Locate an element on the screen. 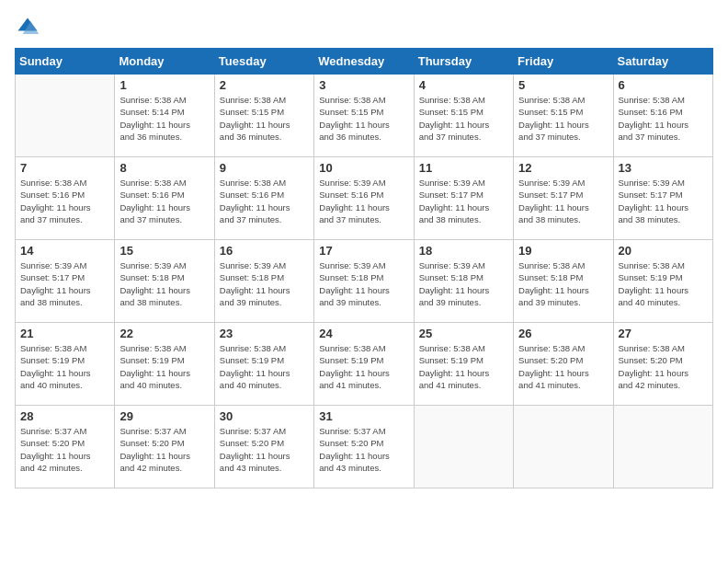  logo is located at coordinates (29, 28).